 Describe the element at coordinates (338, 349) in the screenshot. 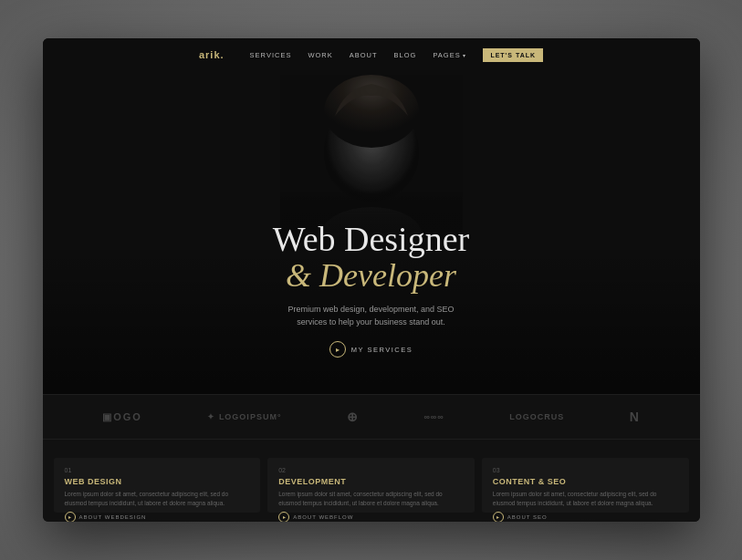

I see `hero-cta-circle: ▸` at that location.